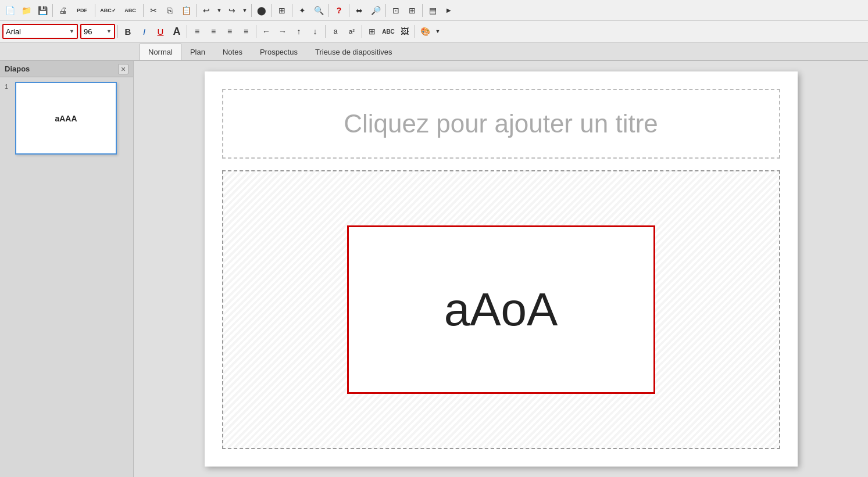 This screenshot has width=868, height=477. What do you see at coordinates (130, 10) in the screenshot?
I see `autocorrect-btn: ABC` at bounding box center [130, 10].